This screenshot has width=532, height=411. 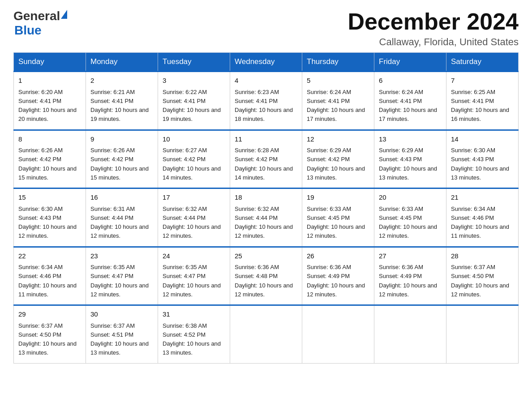 I want to click on day-number: 10, so click(x=194, y=140).